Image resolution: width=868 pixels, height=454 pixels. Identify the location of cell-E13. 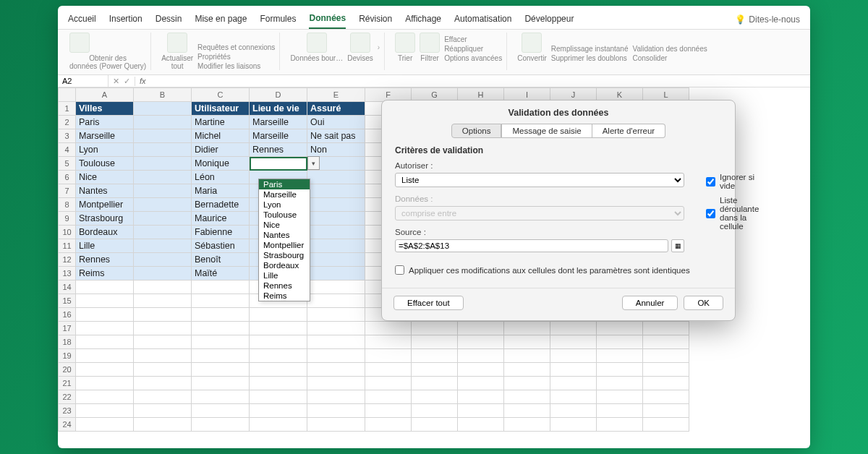
(336, 273).